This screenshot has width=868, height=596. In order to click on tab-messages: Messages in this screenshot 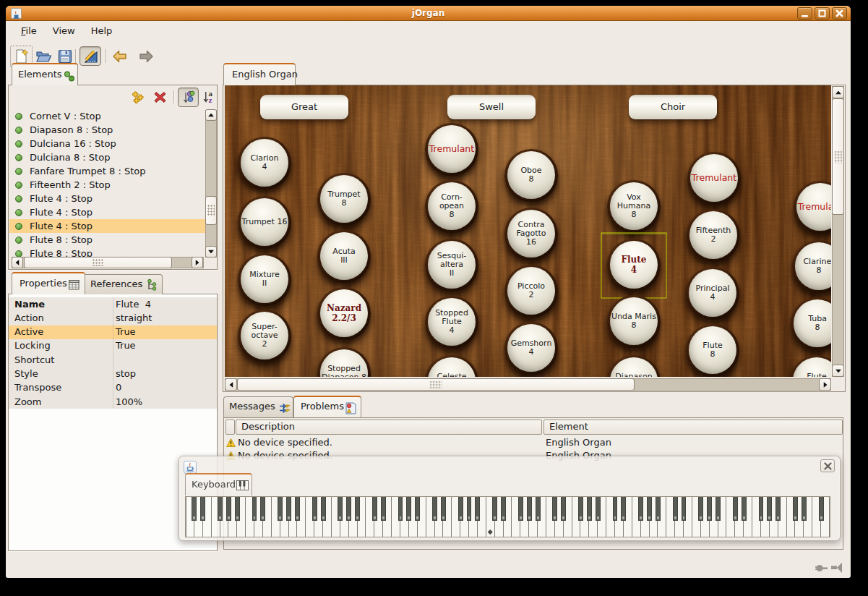, I will do `click(259, 406)`.